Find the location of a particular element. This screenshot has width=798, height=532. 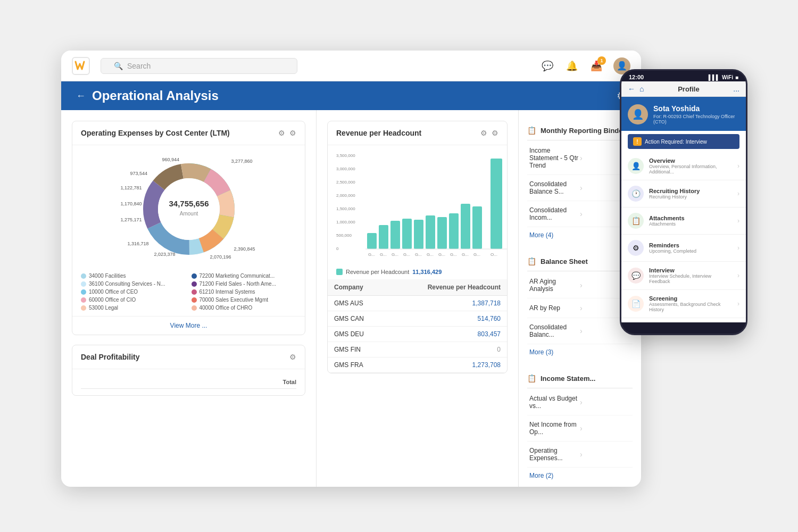

balance-item-2: Consolidated Balanc... › is located at coordinates (580, 331).